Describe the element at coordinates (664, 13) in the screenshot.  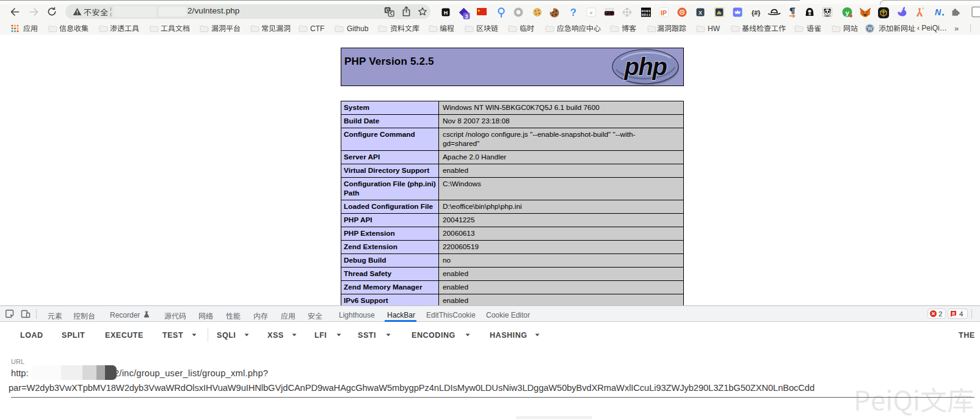
I see `svg-text: IP` at that location.